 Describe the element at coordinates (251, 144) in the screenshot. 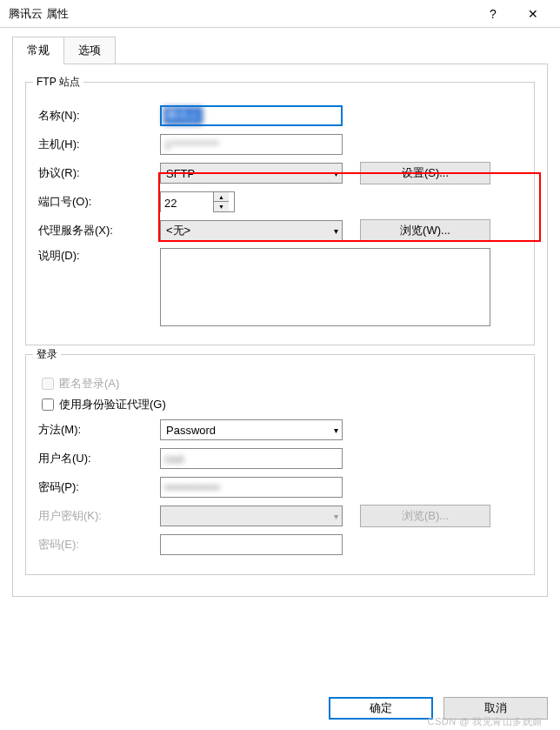

I see `host-input: 1***********` at that location.